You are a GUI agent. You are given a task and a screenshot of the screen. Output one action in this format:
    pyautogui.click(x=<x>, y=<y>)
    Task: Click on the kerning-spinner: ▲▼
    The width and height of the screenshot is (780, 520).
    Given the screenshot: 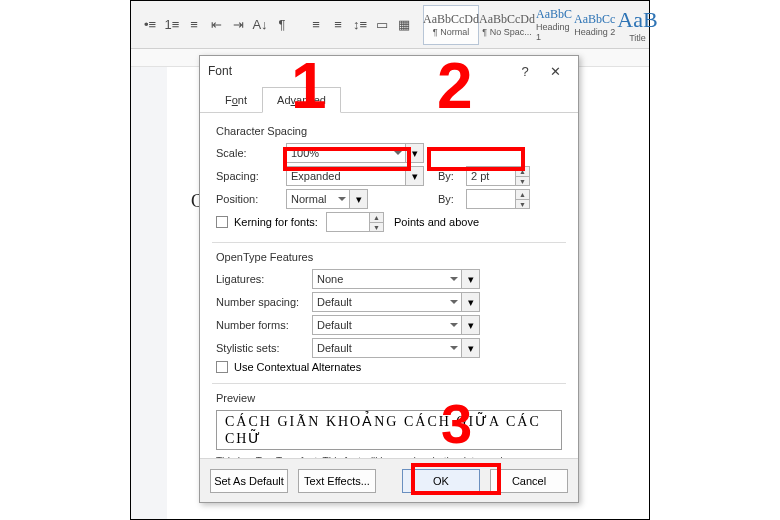 What is the action you would take?
    pyautogui.click(x=377, y=222)
    